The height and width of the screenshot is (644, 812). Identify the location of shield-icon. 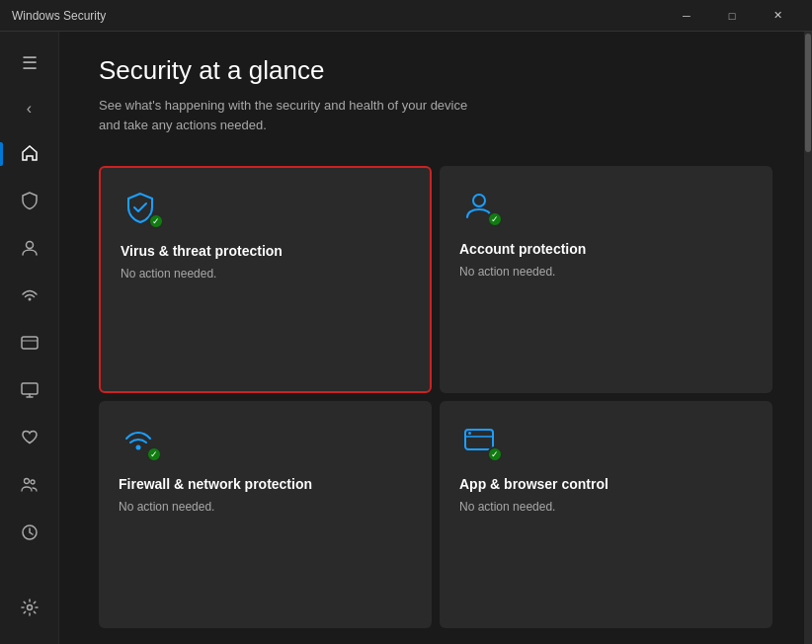
(30, 201).